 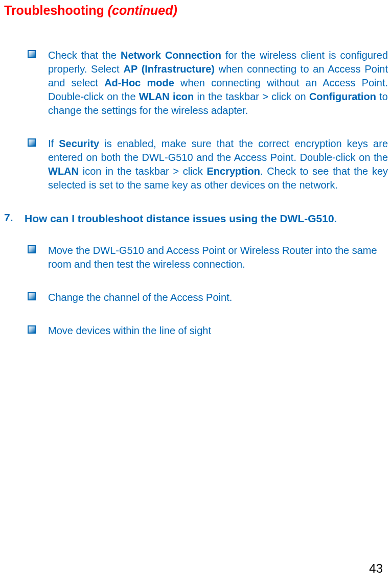 I want to click on text-frag-bold: WLAN, so click(x=63, y=171).